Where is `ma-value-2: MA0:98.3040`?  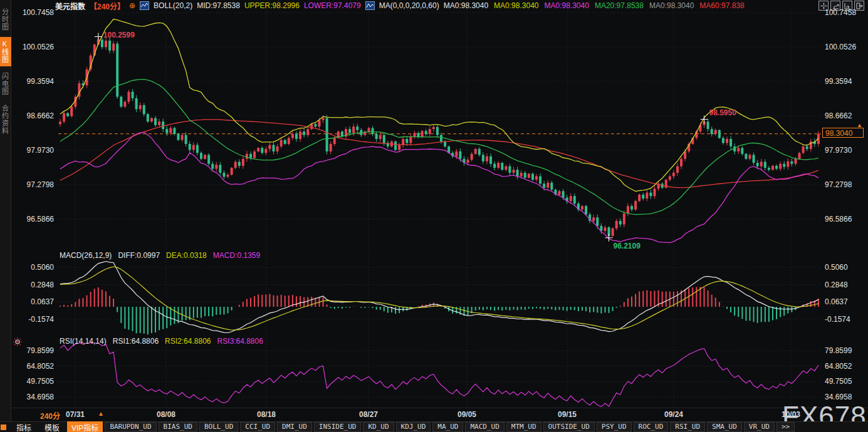 ma-value-2: MA0:98.3040 is located at coordinates (567, 6).